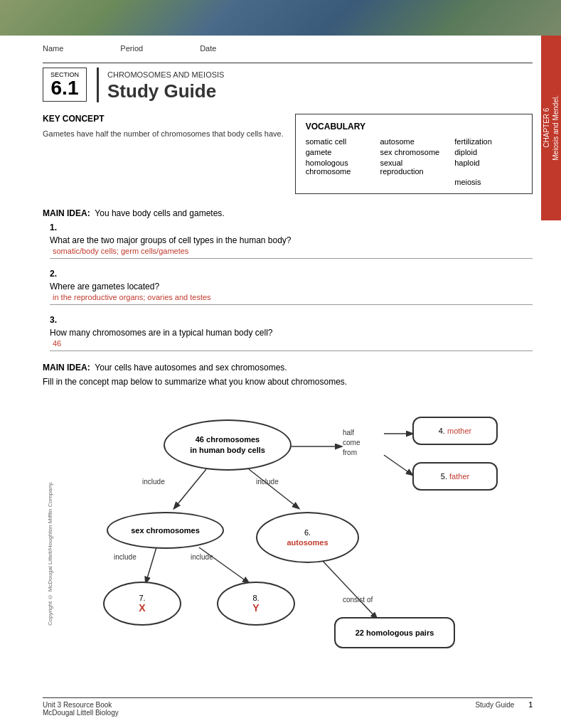 The height and width of the screenshot is (728, 561). I want to click on include-sex-left-label: include, so click(125, 557).